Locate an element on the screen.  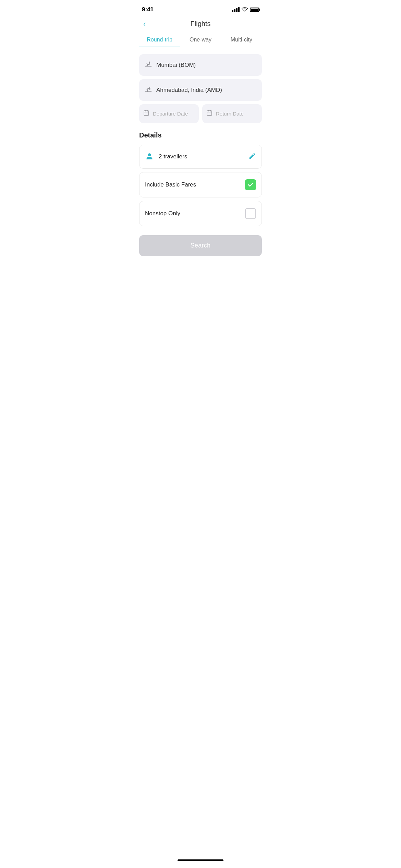
departure-date-text: Departure Date is located at coordinates (171, 114).